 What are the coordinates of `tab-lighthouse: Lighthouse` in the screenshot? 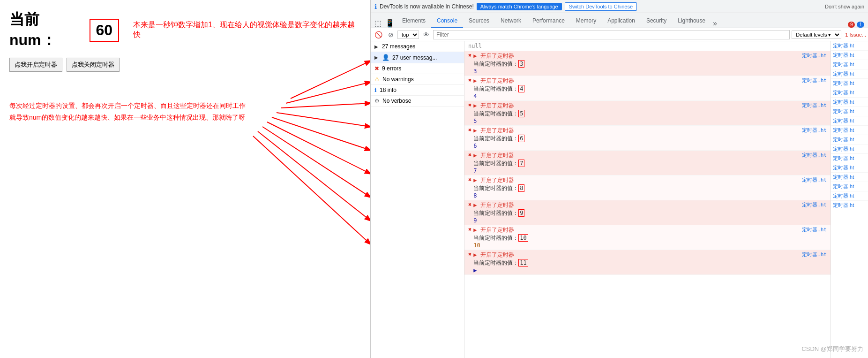 It's located at (692, 21).